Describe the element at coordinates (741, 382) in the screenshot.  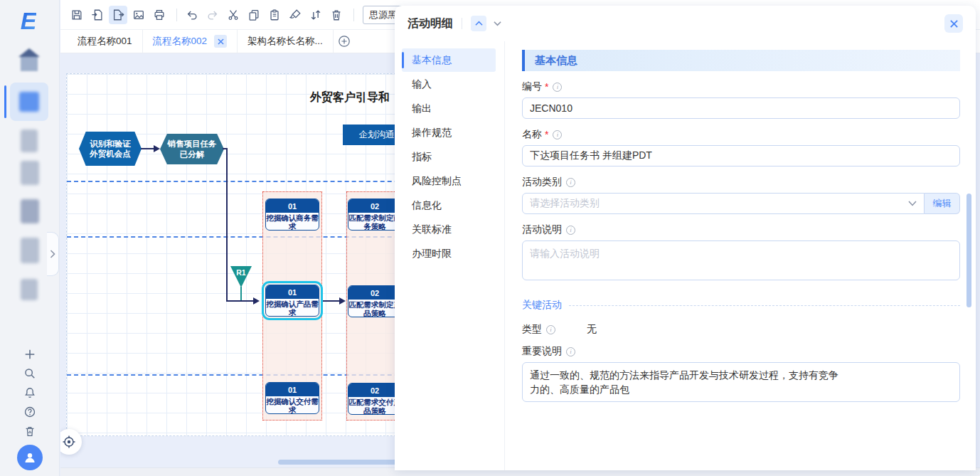
I see `note-textarea: 通过一致的、规范的方法来指导产品开发与技术研发过程，支持有竞争 力的、高质量的产…` at that location.